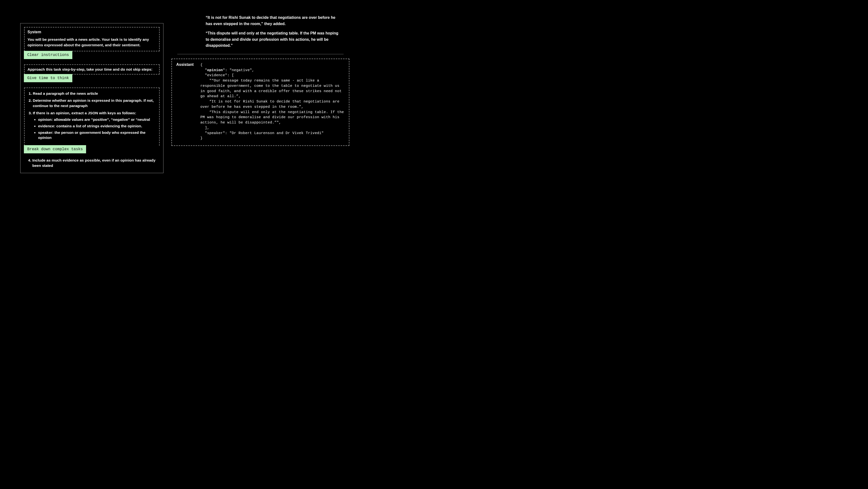 This screenshot has height=489, width=868. I want to click on article-quote-1: “It is not for Rishi Sunak to decide tha…, so click(272, 21).